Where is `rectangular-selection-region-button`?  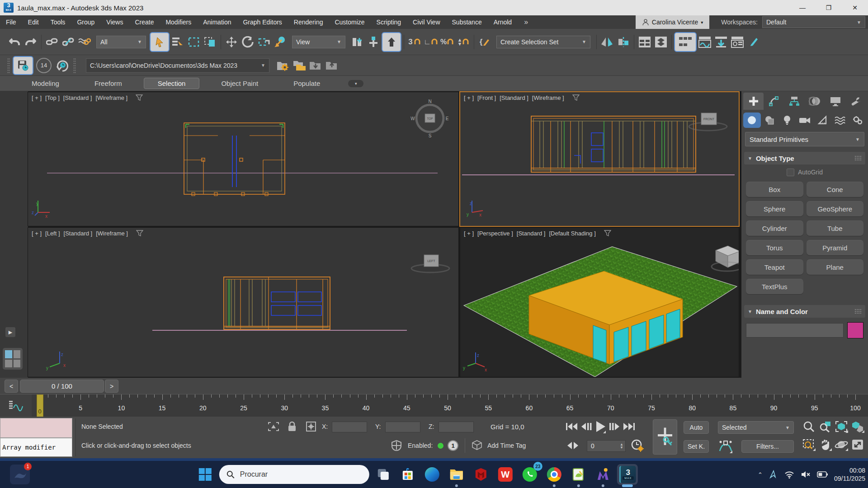
rectangular-selection-region-button is located at coordinates (194, 42).